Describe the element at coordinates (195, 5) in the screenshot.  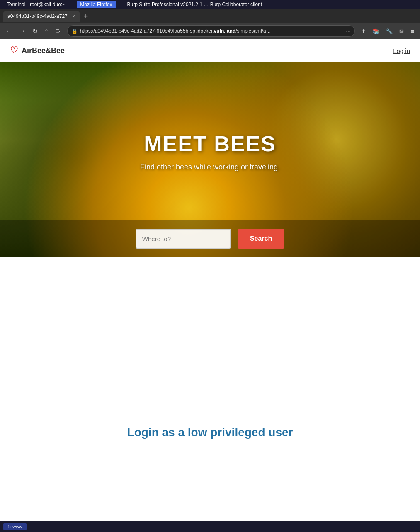
I see `taskbar-burp: Burp Suite Professional v2021.2.1 … Burp…` at that location.